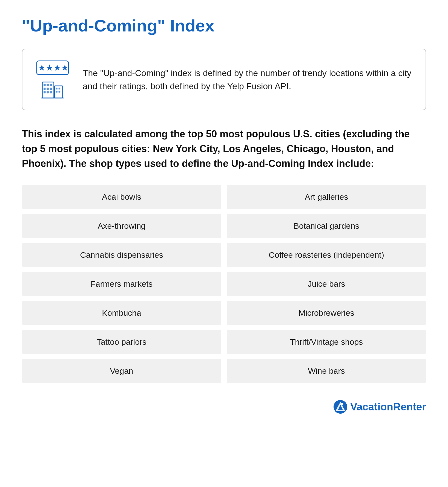 Image resolution: width=448 pixels, height=487 pixels. I want to click on shop-type-cell-right: Juice bars, so click(326, 284).